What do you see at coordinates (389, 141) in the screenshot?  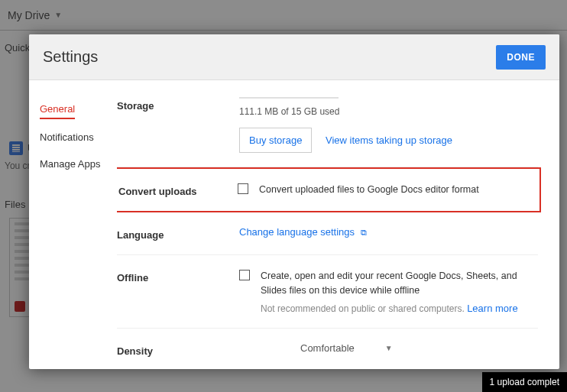 I see `view-storage-link: View items taking up storage` at bounding box center [389, 141].